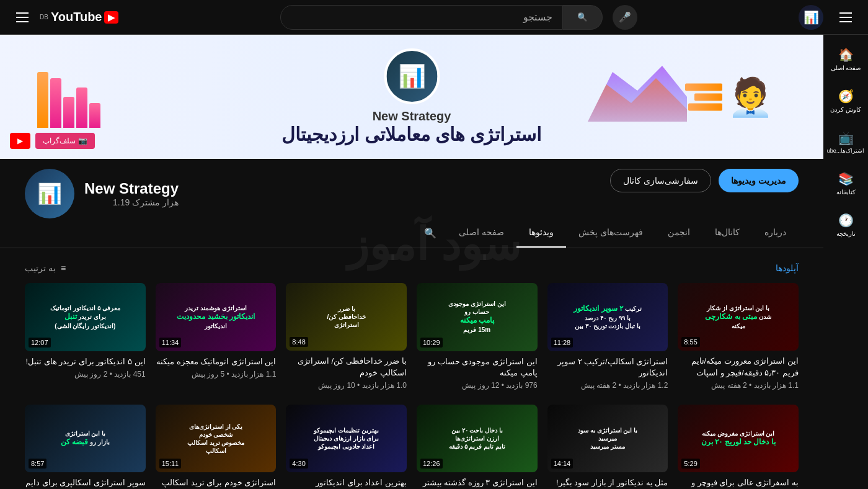 This screenshot has width=868, height=489. I want to click on tab-playlists: فهرست‌های پخش, so click(611, 233).